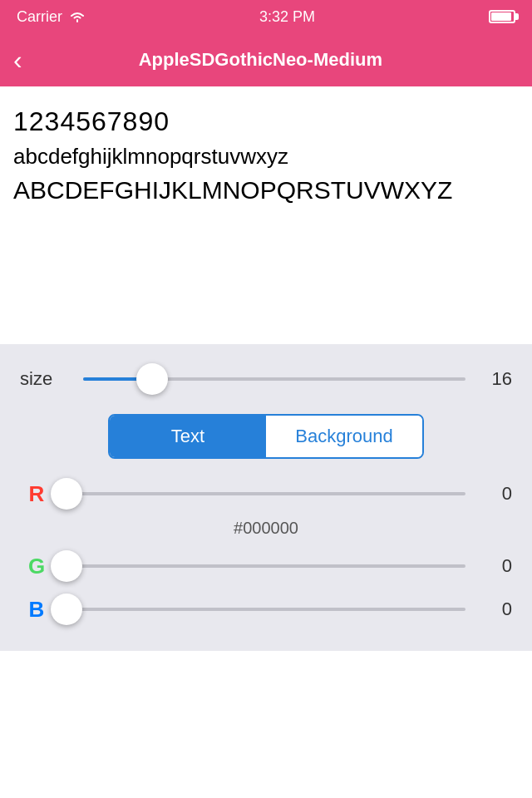 The image size is (532, 798). What do you see at coordinates (266, 529) in the screenshot?
I see `hex-value: #000000` at bounding box center [266, 529].